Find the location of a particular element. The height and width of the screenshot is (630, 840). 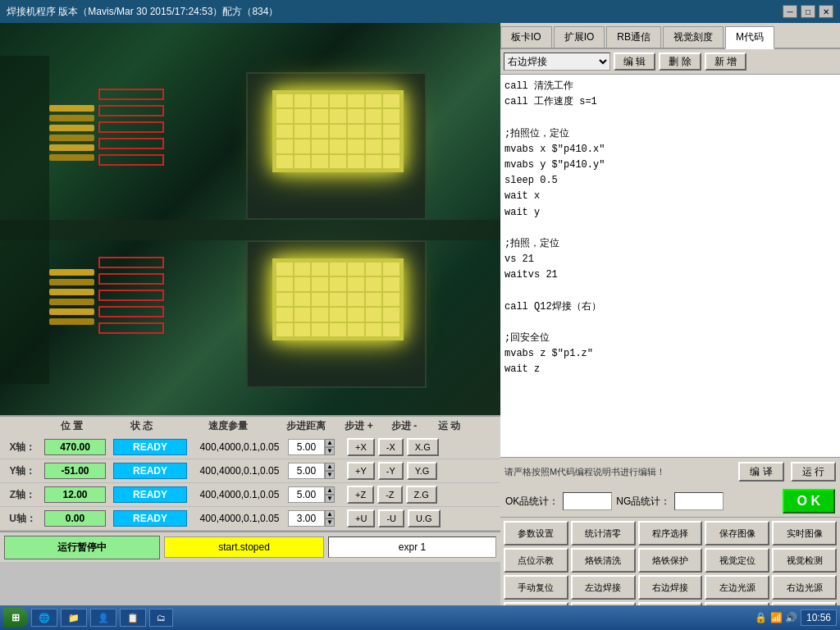

axis-step-up-0: ▲ is located at coordinates (330, 443).